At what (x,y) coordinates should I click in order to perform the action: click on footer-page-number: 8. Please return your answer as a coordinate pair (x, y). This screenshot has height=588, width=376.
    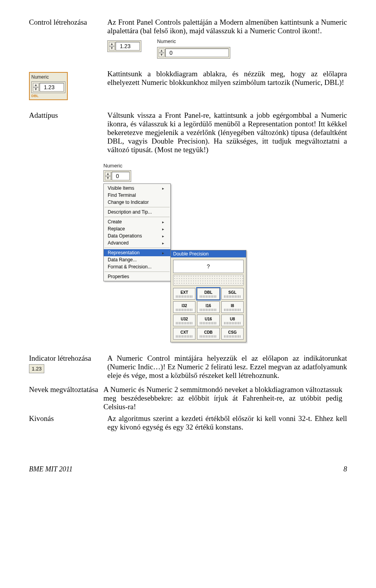
    Looking at the image, I should click on (345, 469).